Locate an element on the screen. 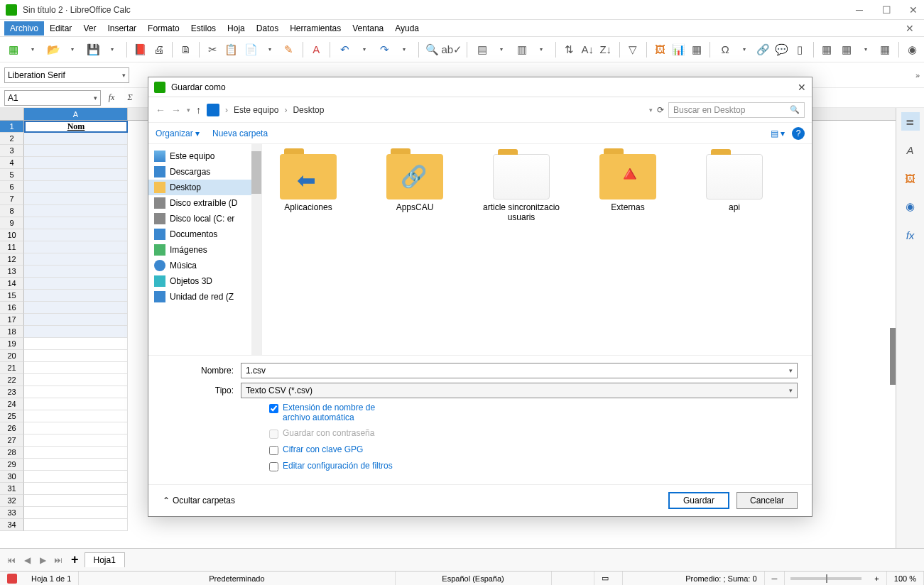 Image resolution: width=924 pixels, height=585 pixels. menu-estilos: Estilos is located at coordinates (203, 28).